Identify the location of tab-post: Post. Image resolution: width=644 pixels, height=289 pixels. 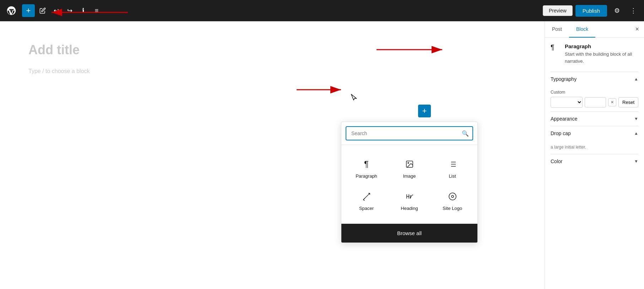
(557, 29).